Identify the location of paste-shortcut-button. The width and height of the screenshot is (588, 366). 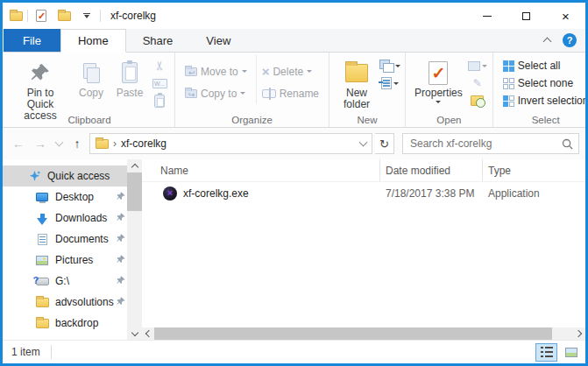
(159, 101).